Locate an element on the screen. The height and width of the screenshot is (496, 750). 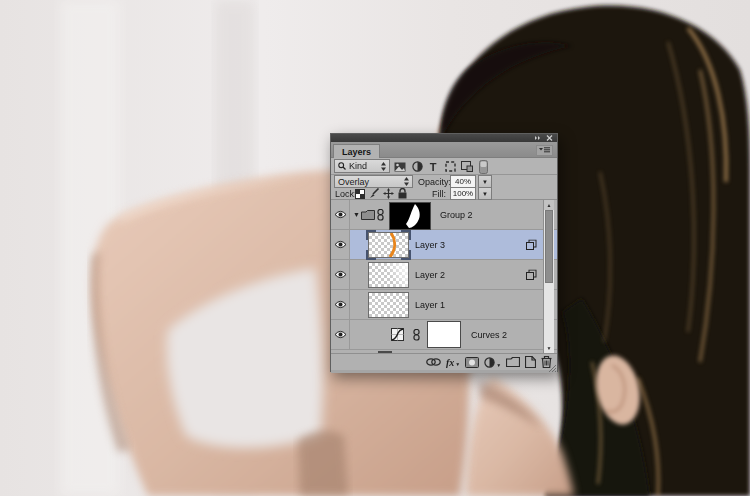
layer-styles-icon: fx▼ is located at coordinates (453, 362).